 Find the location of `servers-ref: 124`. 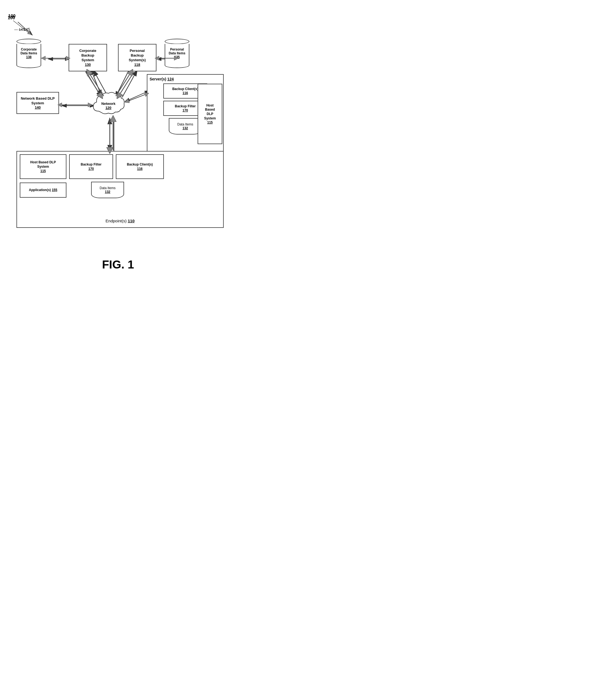

servers-ref: 124 is located at coordinates (170, 79).